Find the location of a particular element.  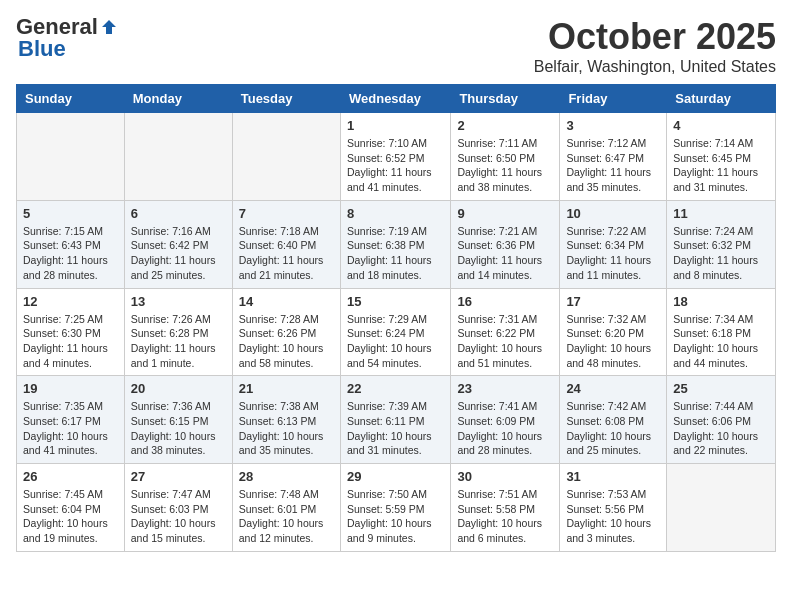

day-number: 7 is located at coordinates (286, 214).